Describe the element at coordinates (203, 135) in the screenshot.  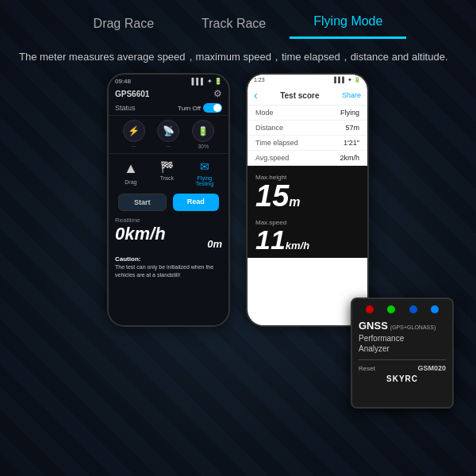
I see `icon-battery: 🔋 30%` at that location.